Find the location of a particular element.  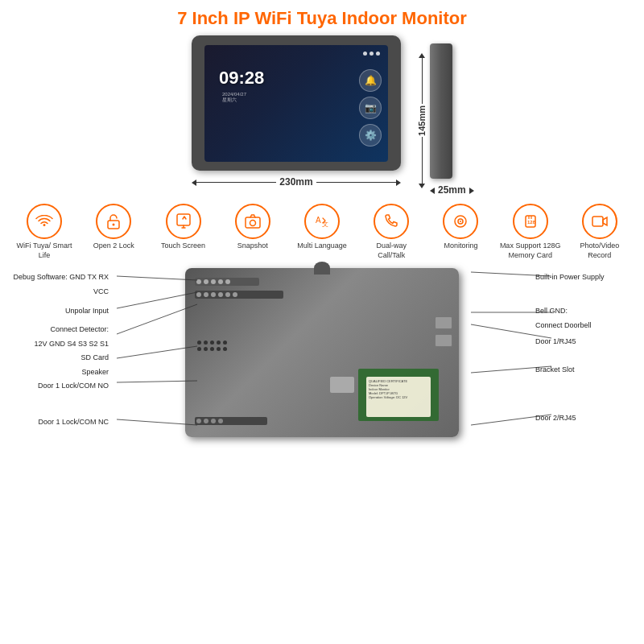

svg-text: A is located at coordinates (319, 221).